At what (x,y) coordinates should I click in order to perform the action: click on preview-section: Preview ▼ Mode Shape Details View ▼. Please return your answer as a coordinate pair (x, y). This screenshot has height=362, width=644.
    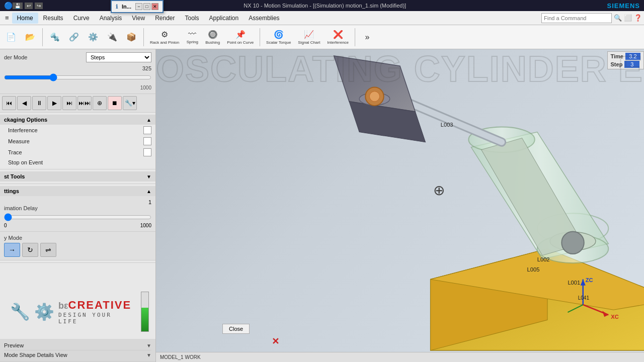
    Looking at the image, I should click on (77, 350).